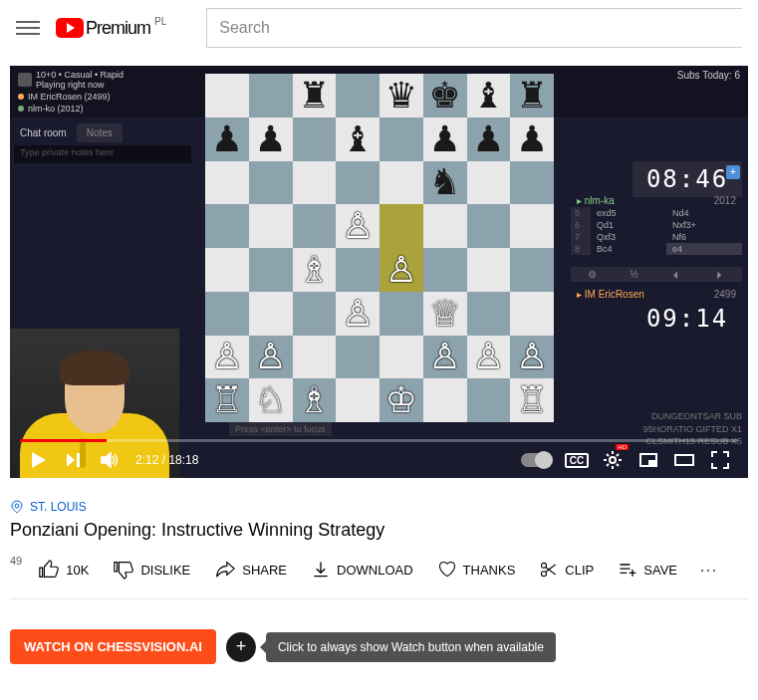 The image size is (758, 700). What do you see at coordinates (151, 570) in the screenshot?
I see `dislike-button: DISLIKE` at bounding box center [151, 570].